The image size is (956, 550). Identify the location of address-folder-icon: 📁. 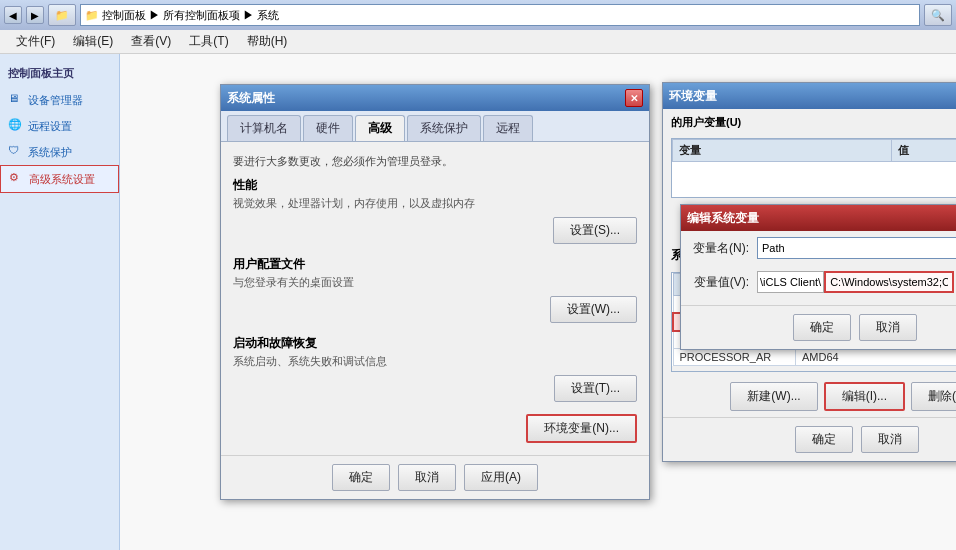
(92, 16).